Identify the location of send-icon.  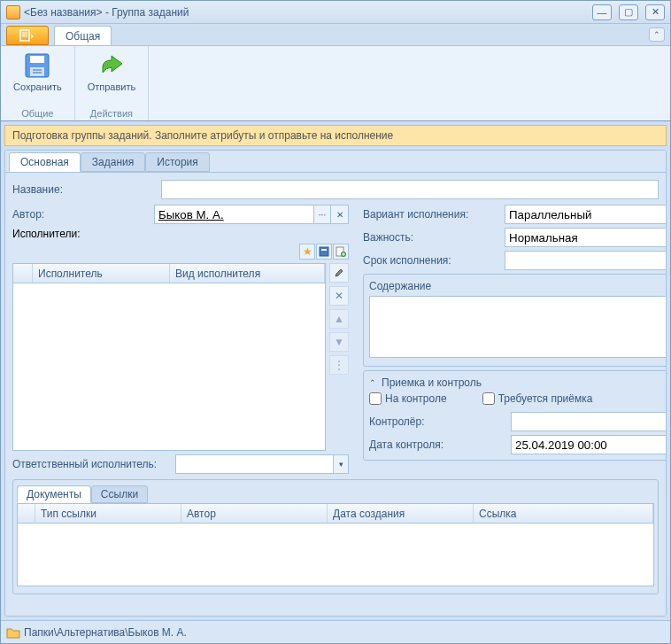
(112, 66).